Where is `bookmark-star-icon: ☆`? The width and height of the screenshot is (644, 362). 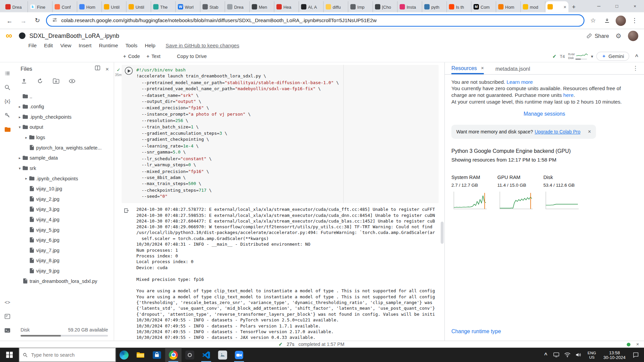 bookmark-star-icon: ☆ is located at coordinates (593, 20).